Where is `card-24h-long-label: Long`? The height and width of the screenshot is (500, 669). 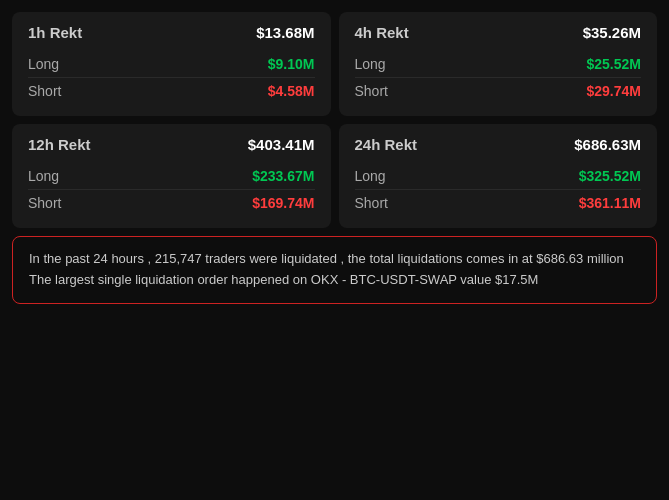 card-24h-long-label: Long is located at coordinates (370, 176).